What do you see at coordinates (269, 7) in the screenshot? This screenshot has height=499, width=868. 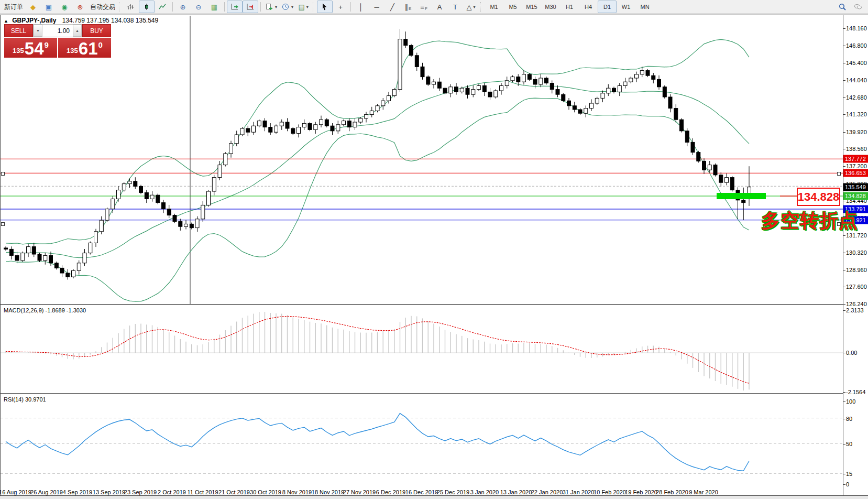 I see `add-indicator-icon` at bounding box center [269, 7].